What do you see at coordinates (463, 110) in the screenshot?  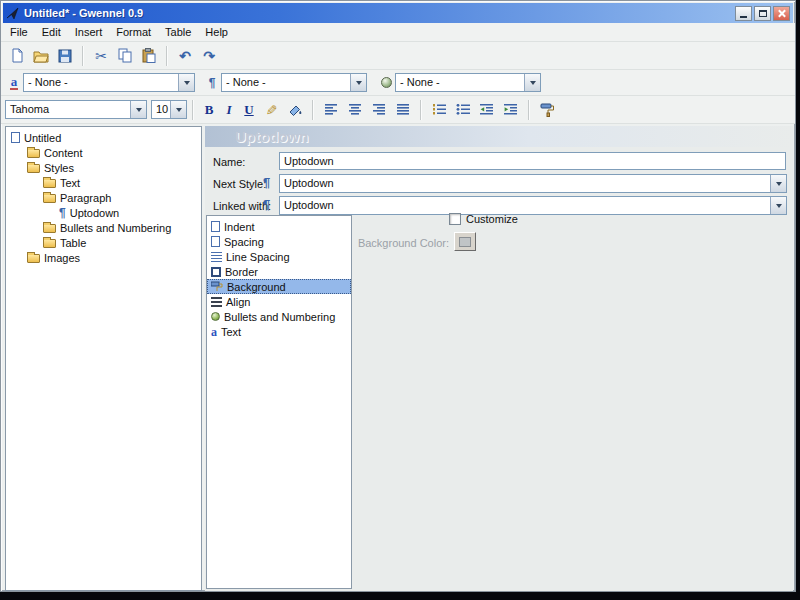 I see `bulleted-list-button` at bounding box center [463, 110].